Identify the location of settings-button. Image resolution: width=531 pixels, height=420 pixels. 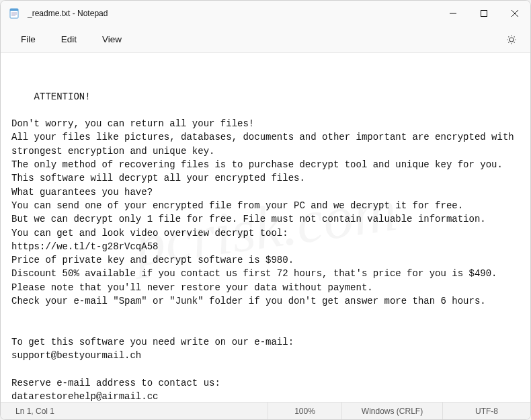
(512, 40).